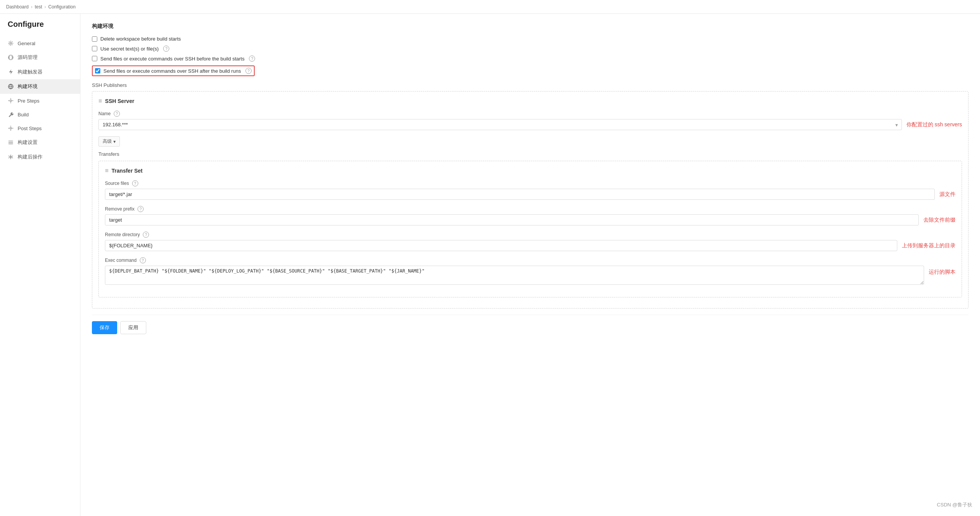 The height and width of the screenshot is (516, 980). What do you see at coordinates (129, 49) in the screenshot?
I see `checkbox-label-2: Use secret text(s) or file(s)` at bounding box center [129, 49].